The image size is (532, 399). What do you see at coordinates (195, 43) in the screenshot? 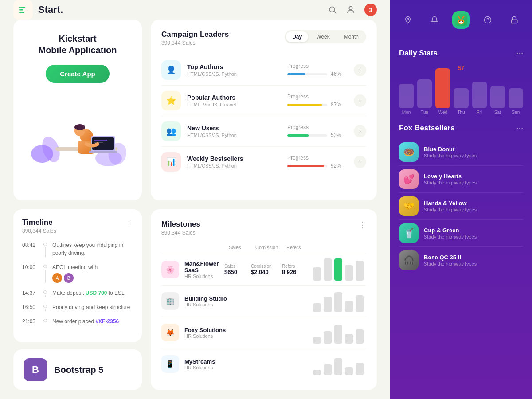
I see `campaign-subtitle: 890,344 Sales` at bounding box center [195, 43].